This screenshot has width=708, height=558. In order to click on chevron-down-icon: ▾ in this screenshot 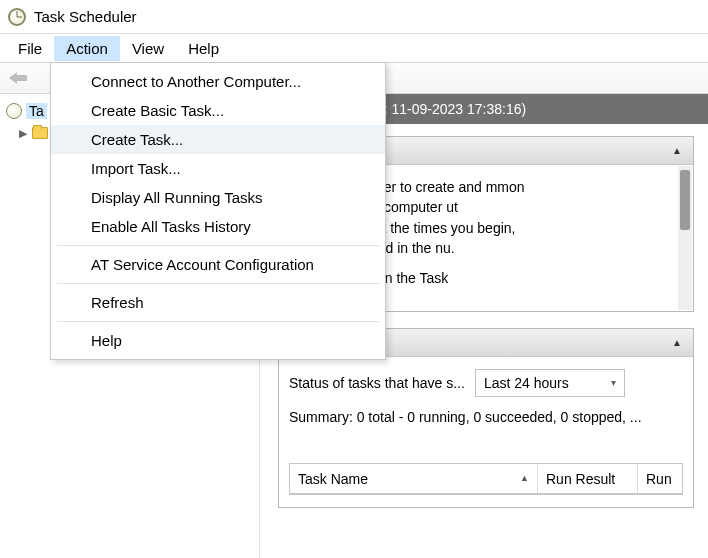, I will do `click(614, 384)`.